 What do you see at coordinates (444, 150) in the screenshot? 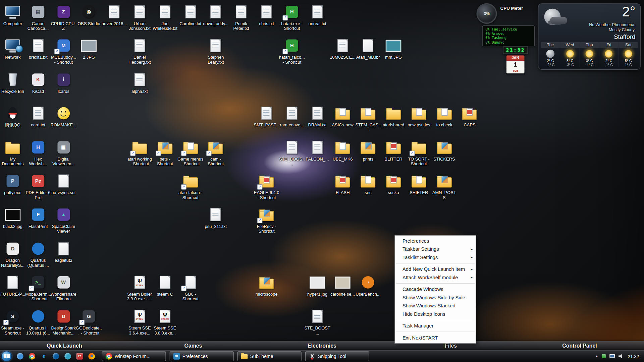
I see `desktop-icon-stickers: STICKERS` at bounding box center [444, 150].